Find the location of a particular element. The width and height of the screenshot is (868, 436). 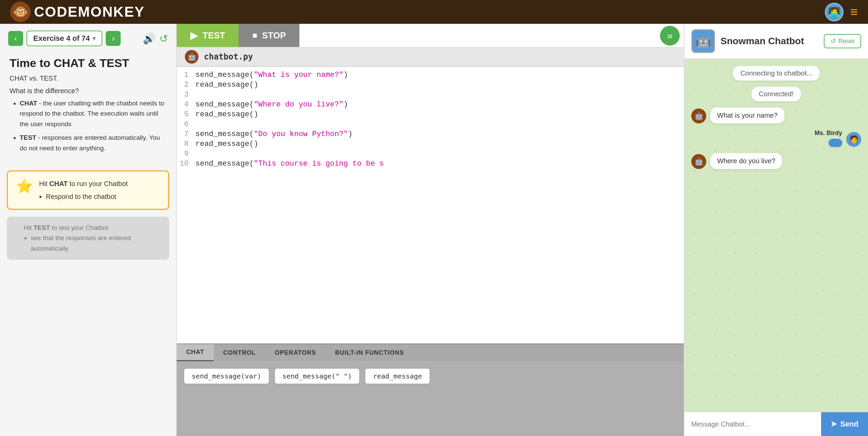

lesson-content: Time to CHAT & TEST CHAT vs. TEST. What … is located at coordinates (88, 108).